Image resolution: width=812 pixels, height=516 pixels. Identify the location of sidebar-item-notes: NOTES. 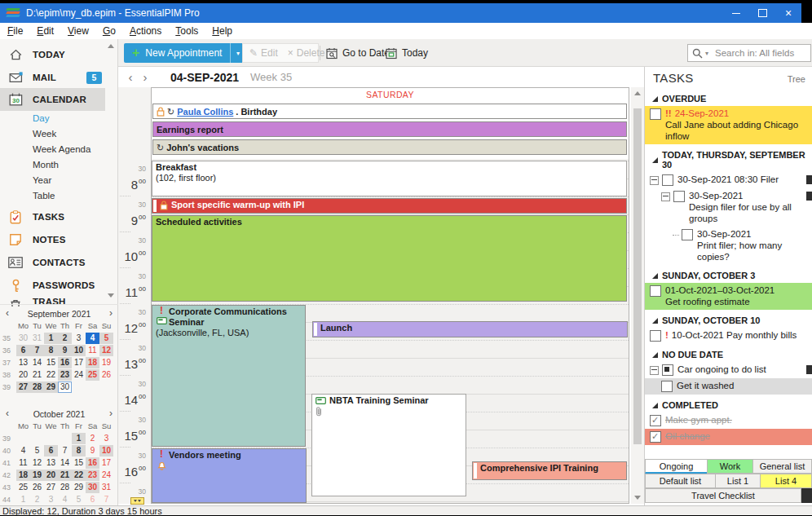
(59, 240).